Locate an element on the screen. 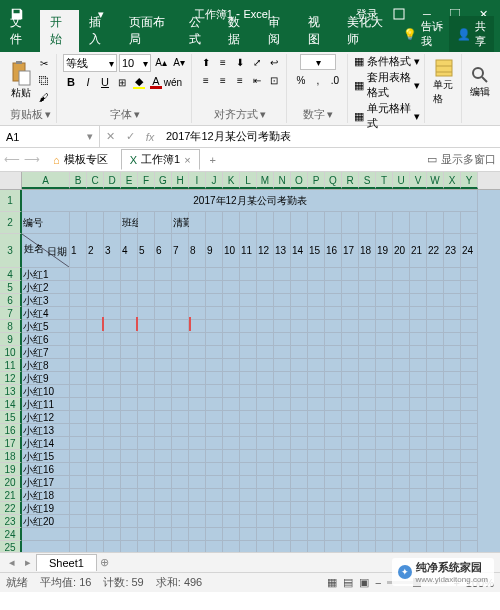 This screenshot has height=610, width=500. row-header: 5 is located at coordinates (11, 288).